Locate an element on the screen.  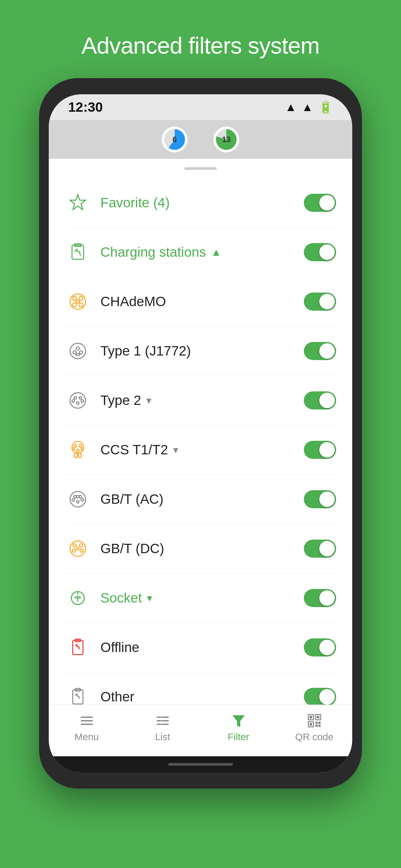
drag-handle-bar is located at coordinates (201, 168).